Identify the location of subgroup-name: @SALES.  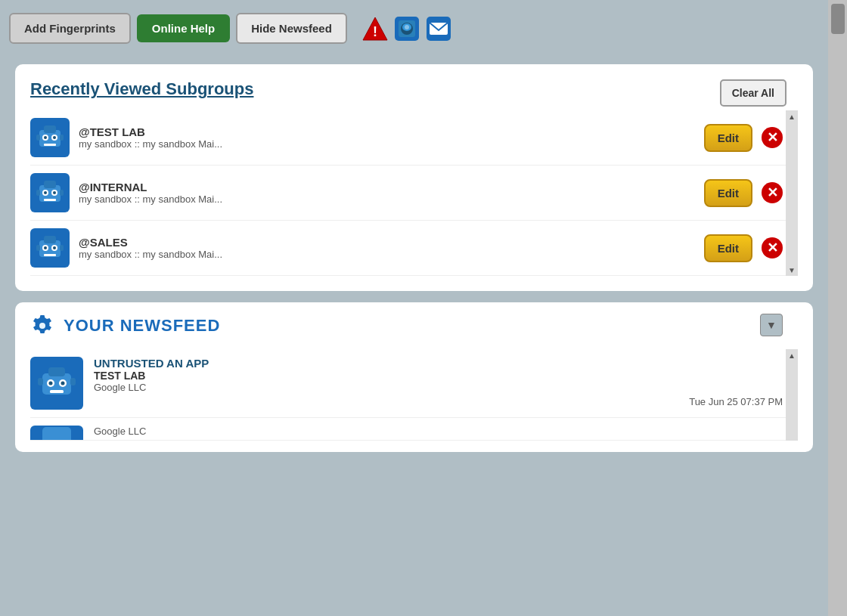
(387, 242).